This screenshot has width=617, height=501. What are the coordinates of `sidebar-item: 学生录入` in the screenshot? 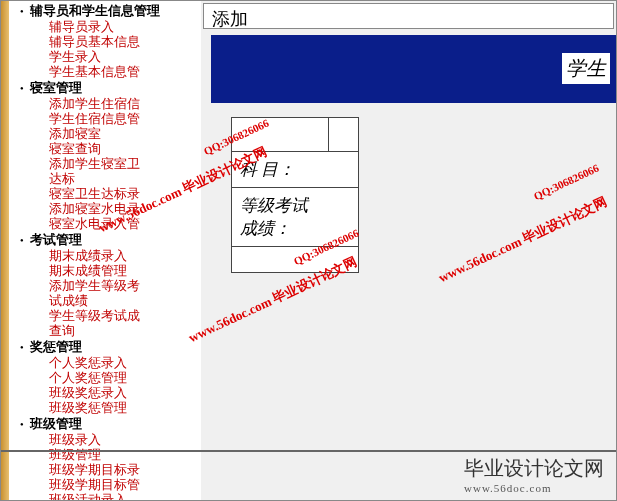 It's located at (125, 56).